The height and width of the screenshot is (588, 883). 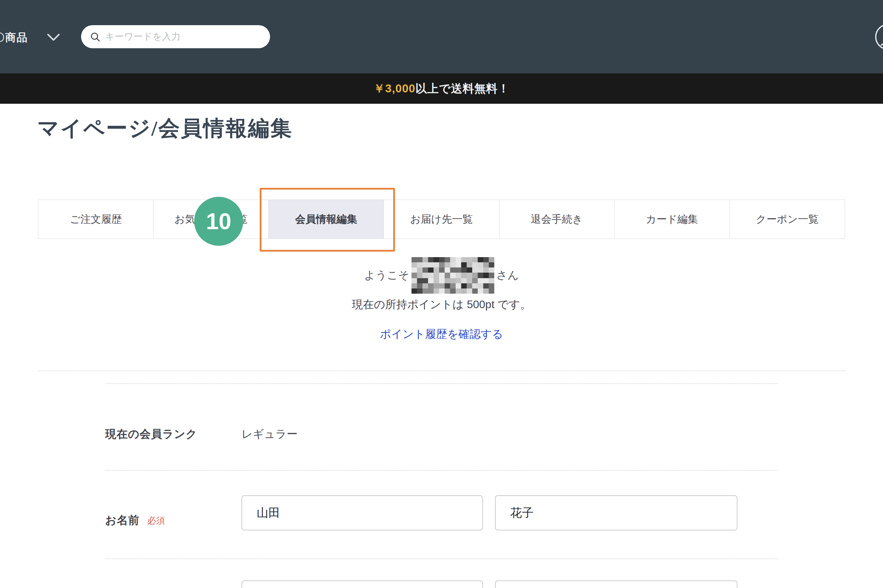 I want to click on tab-coupons: クーポン一覧, so click(x=787, y=219).